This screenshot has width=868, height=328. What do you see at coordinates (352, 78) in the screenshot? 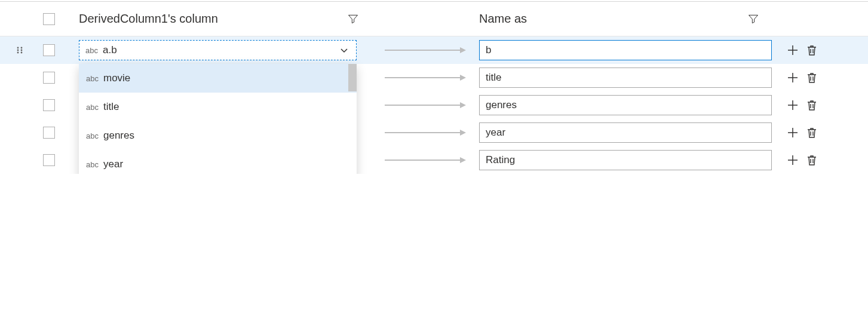
I see `scrollbar-thumb` at bounding box center [352, 78].